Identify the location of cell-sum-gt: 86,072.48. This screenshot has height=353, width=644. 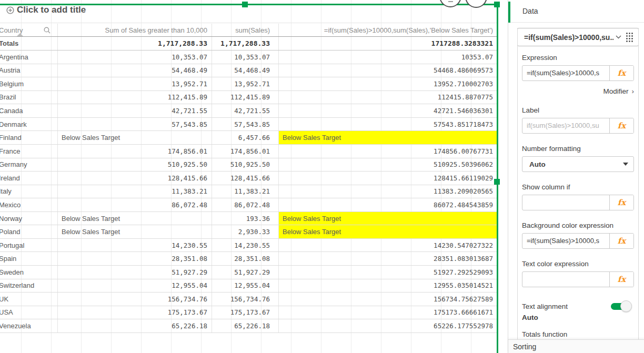
(135, 205).